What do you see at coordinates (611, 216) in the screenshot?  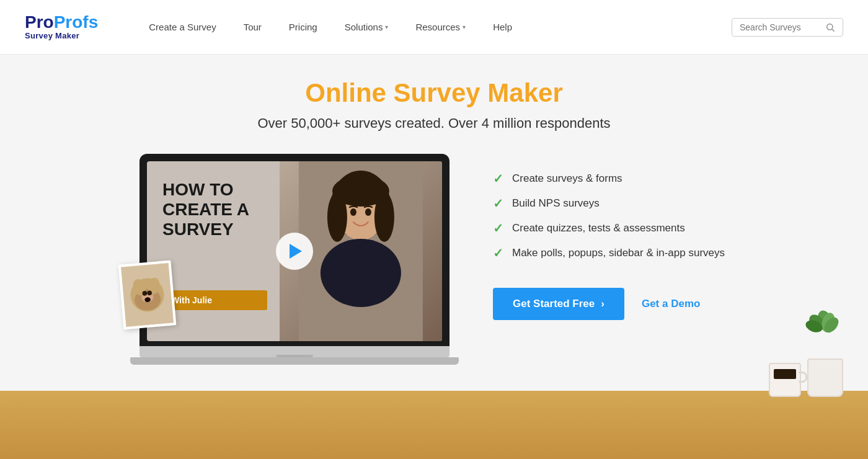 I see `features-list: ✓ Create surveys & forms ✓ Build NPS sur…` at bounding box center [611, 216].